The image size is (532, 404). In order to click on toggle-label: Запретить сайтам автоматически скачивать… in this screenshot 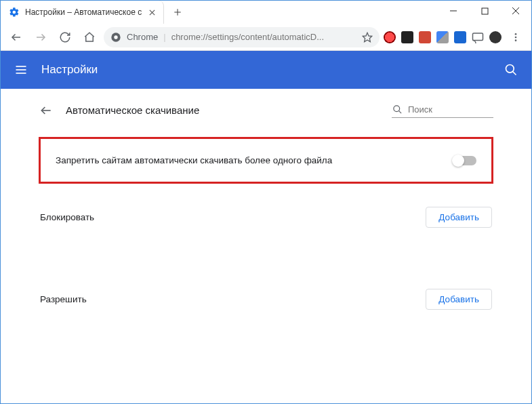, I will do `click(255, 160)`.